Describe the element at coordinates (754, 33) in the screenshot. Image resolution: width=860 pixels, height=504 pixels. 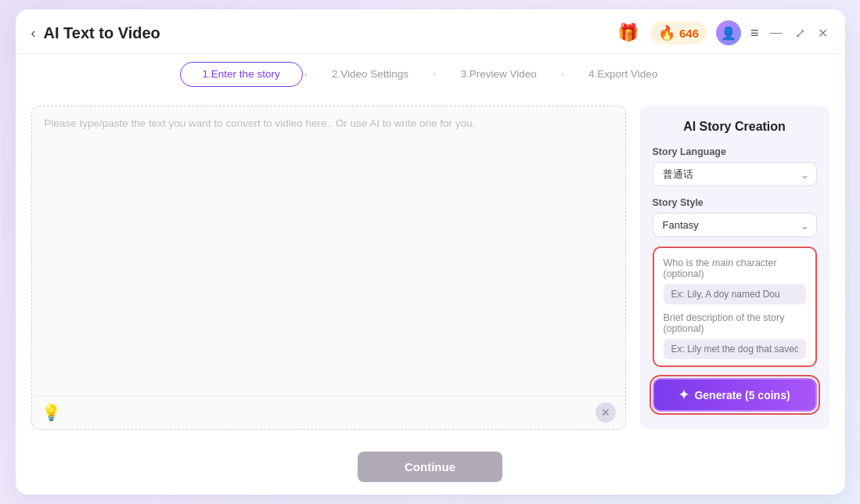
I see `menu-icon: ≡` at that location.